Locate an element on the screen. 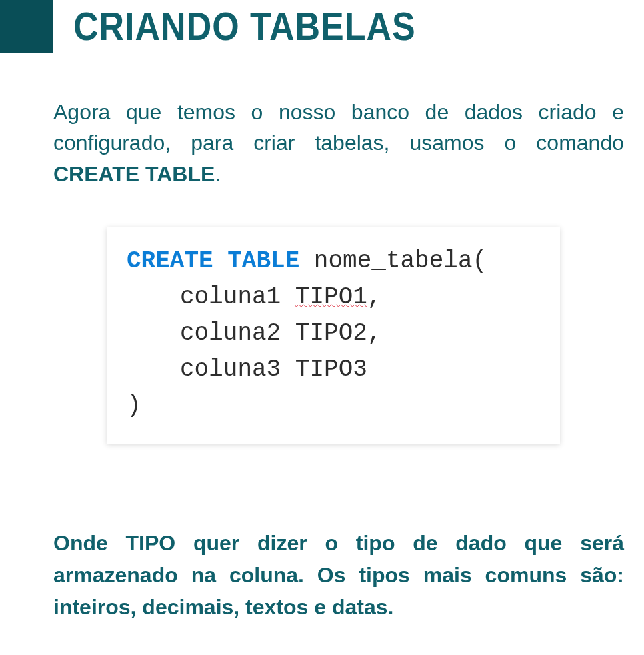 The image size is (644, 655). code-line2-comma: , is located at coordinates (375, 297).